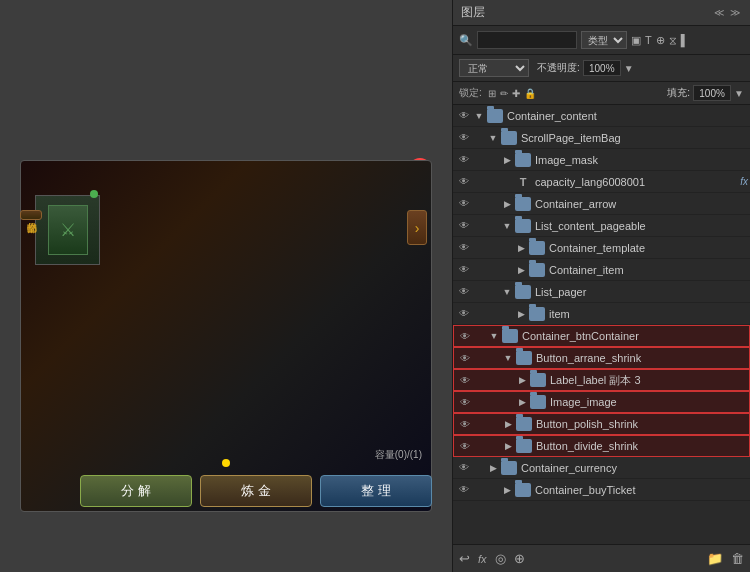 The image size is (750, 572). I want to click on blend-mode-select: 正常, so click(494, 68).